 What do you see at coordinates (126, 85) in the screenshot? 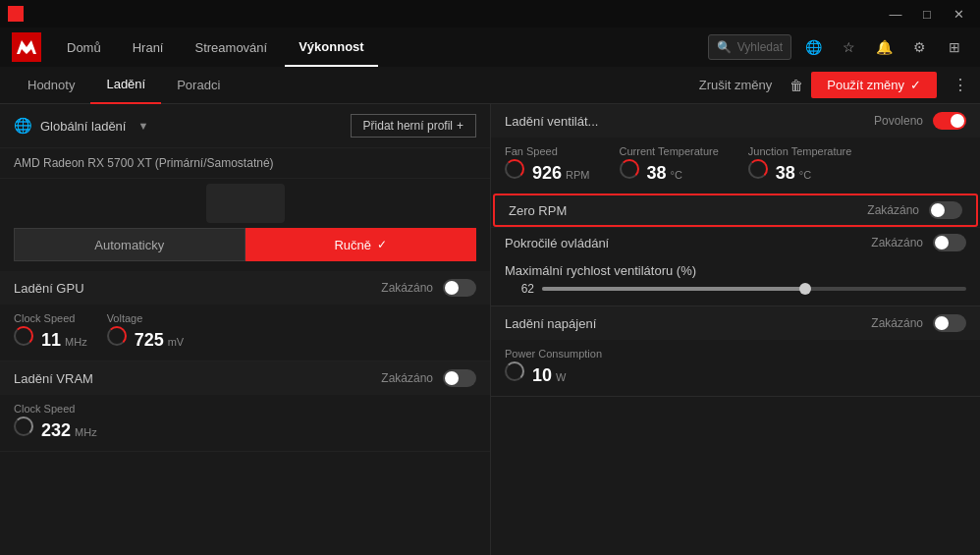
I see `tab-ladeni: Ladění` at bounding box center [126, 85].